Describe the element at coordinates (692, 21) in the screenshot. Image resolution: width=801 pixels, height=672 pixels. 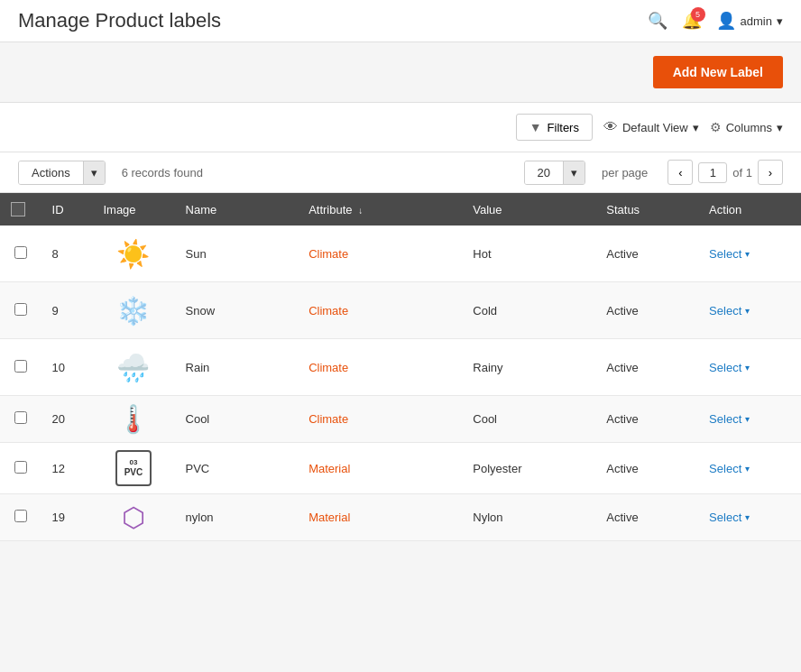
I see `notifications-button: 🔔 5` at that location.